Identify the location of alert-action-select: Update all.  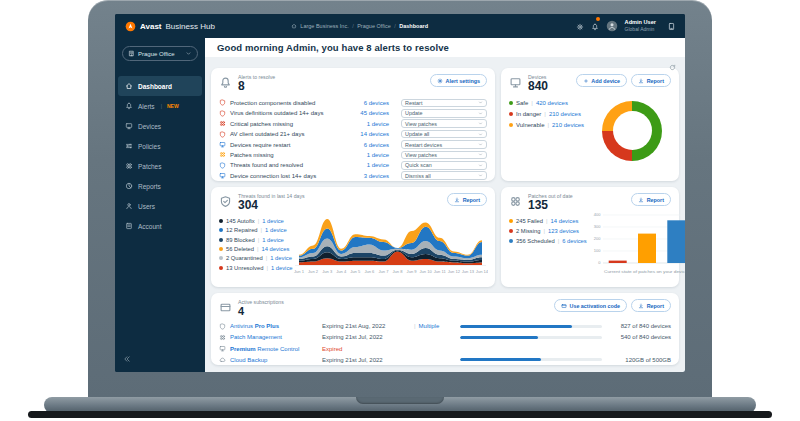
(444, 134).